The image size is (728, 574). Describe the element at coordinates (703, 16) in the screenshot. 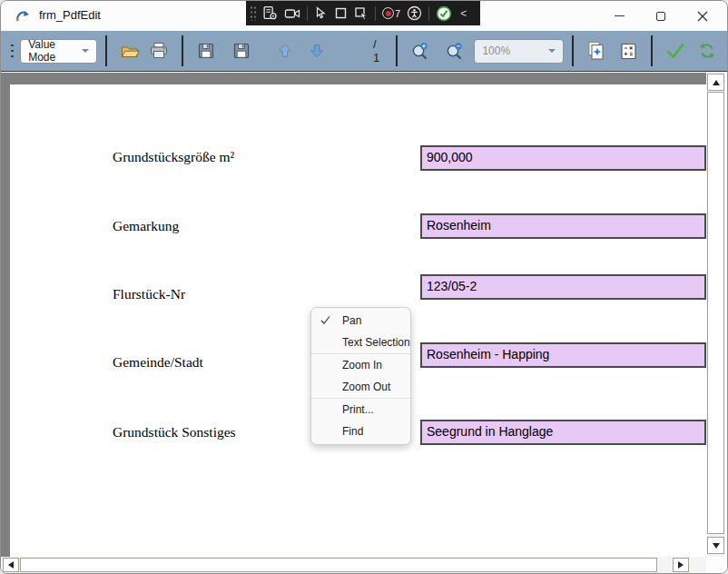

I see `close-button` at that location.